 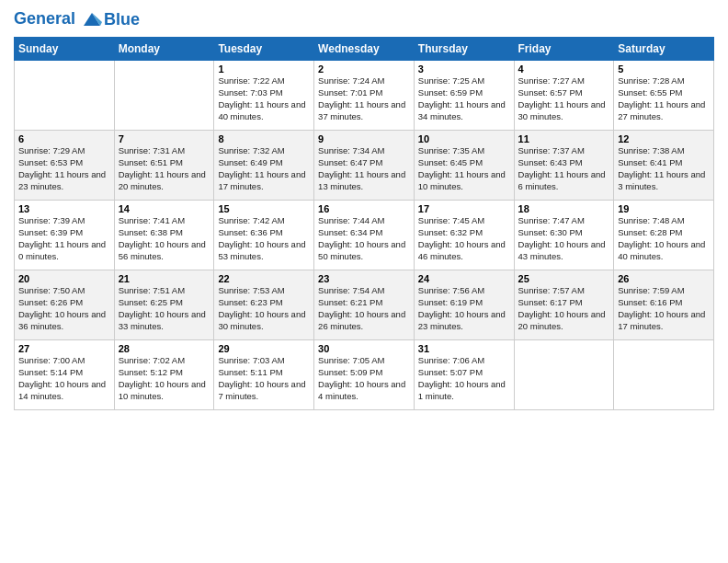 I want to click on day-cell: 18Sunrise: 7:47 AM Sunset: 6:30 PM Dayli…, so click(x=564, y=236).